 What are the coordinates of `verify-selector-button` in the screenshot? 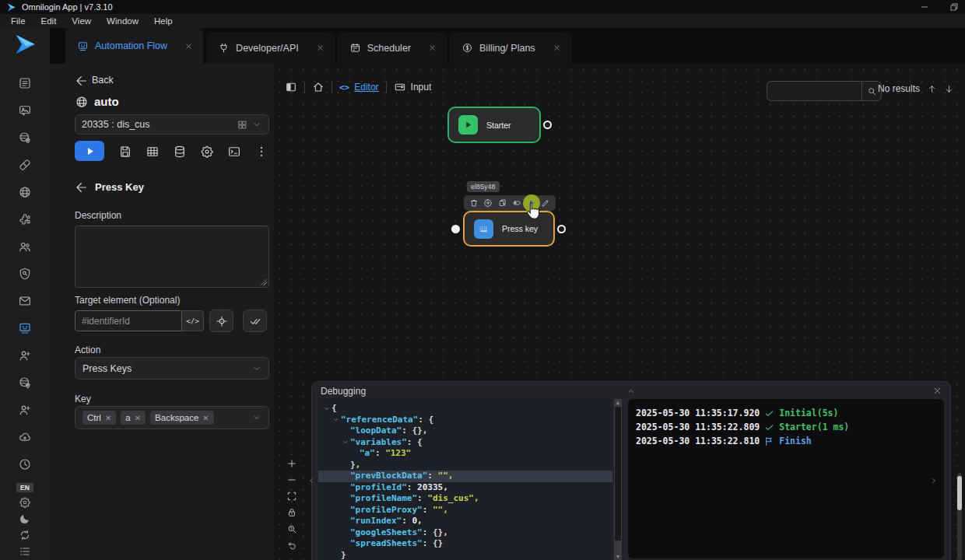 It's located at (255, 320).